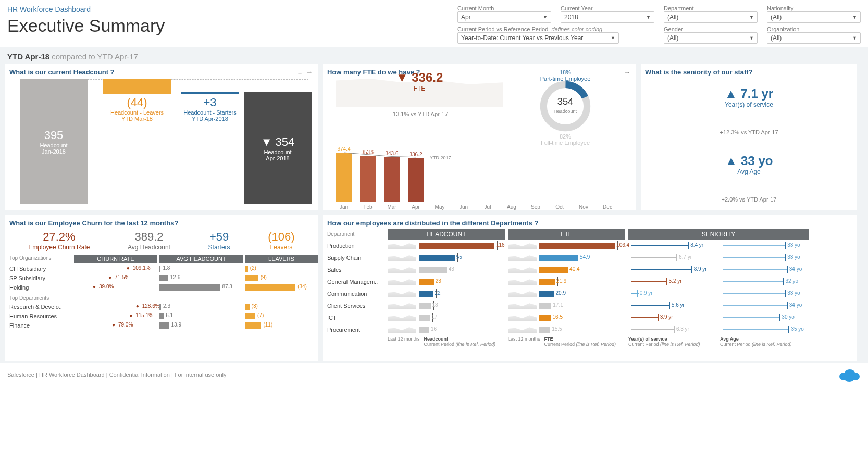  Describe the element at coordinates (565, 107) in the screenshot. I see `chart-fte-donut: 18%Part-time Employee 354 Headcount 82%F…` at that location.